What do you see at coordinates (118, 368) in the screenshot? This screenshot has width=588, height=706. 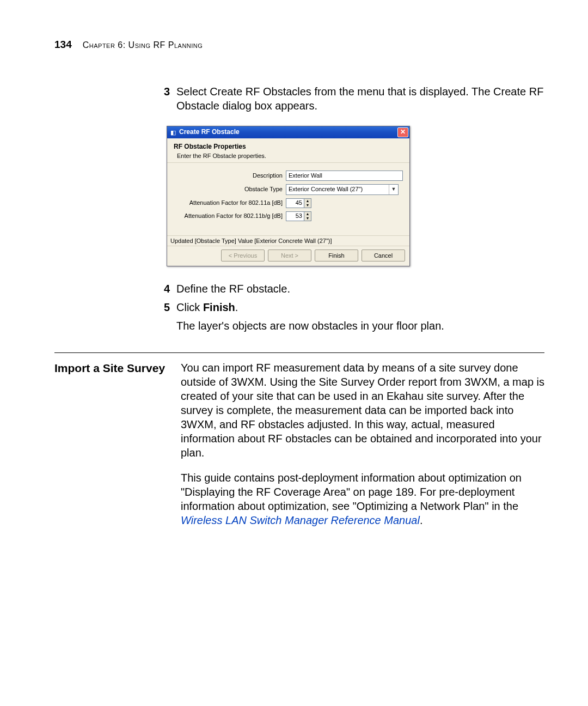 I see `section-heading: Import a Site Survey` at bounding box center [118, 368].